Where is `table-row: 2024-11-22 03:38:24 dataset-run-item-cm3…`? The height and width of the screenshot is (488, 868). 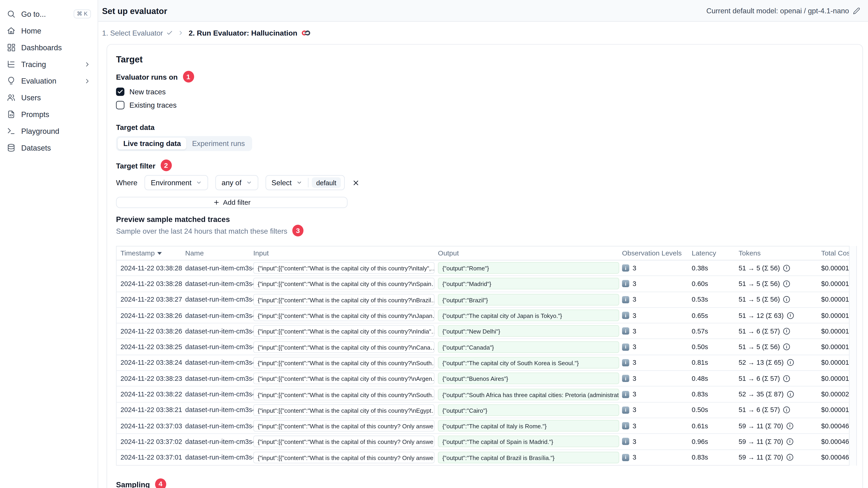
table-row: 2024-11-22 03:38:24 dataset-run-item-cm3… is located at coordinates (483, 363).